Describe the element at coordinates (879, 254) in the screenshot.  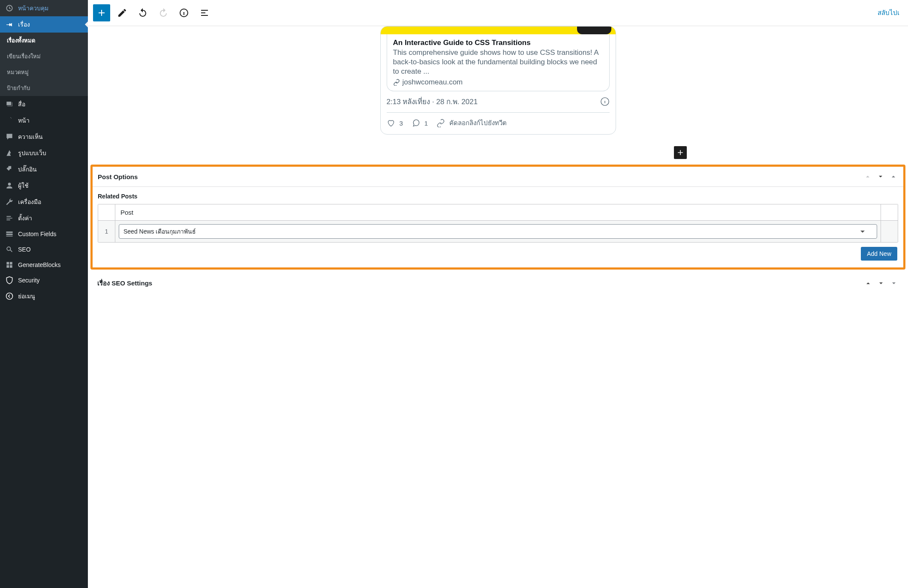
I see `add-new-button: Add New` at that location.